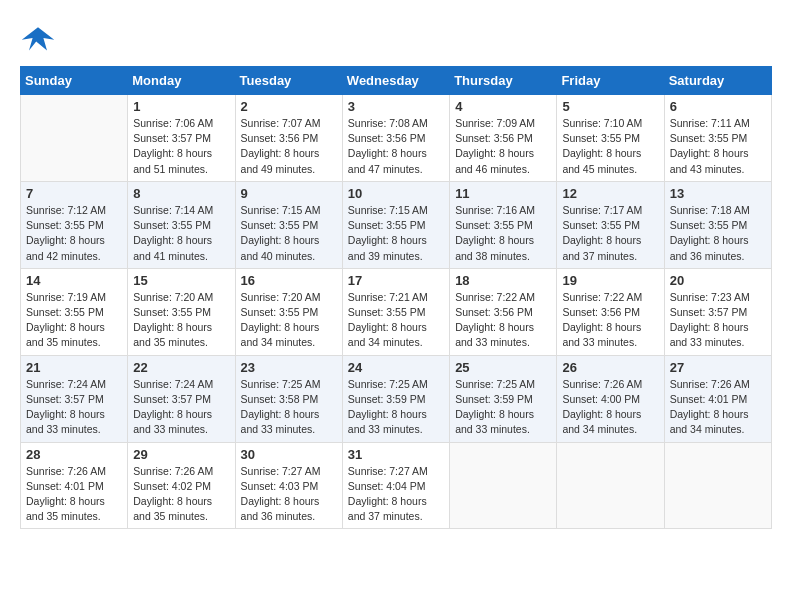 The width and height of the screenshot is (792, 612). What do you see at coordinates (74, 224) in the screenshot?
I see `calendar-cell: 7Sunrise: 7:12 AMSunset: 3:55 PMDaylight…` at bounding box center [74, 224].